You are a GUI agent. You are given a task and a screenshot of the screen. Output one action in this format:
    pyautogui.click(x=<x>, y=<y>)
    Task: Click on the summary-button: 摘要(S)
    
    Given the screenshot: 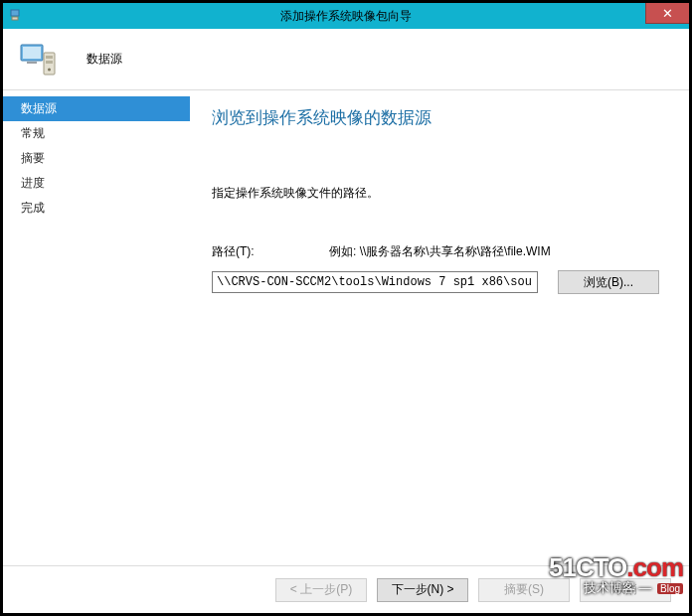 What is the action you would take?
    pyautogui.click(x=524, y=590)
    